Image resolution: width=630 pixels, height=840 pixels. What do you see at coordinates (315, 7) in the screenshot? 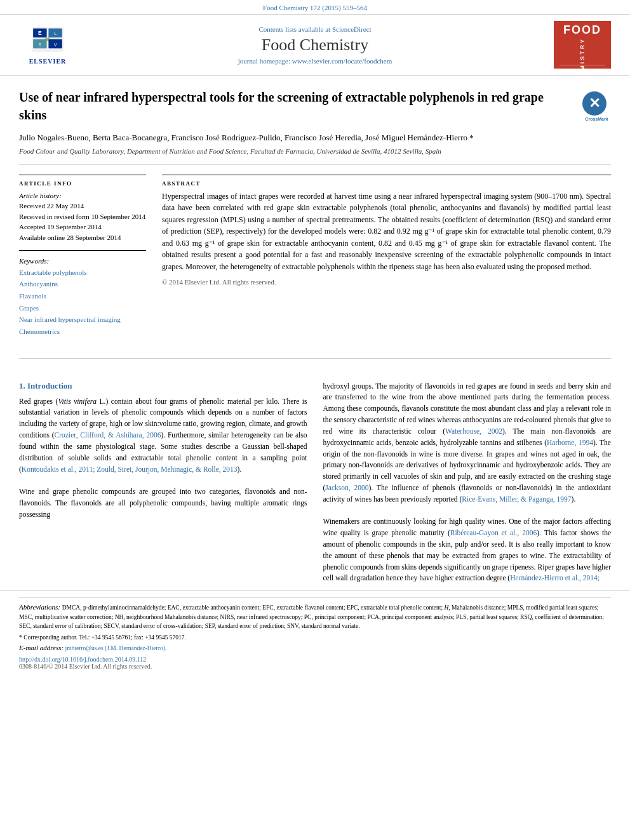
I see `citation-bar: Food Chemistry 172 (2015) 559–564` at bounding box center [315, 7].